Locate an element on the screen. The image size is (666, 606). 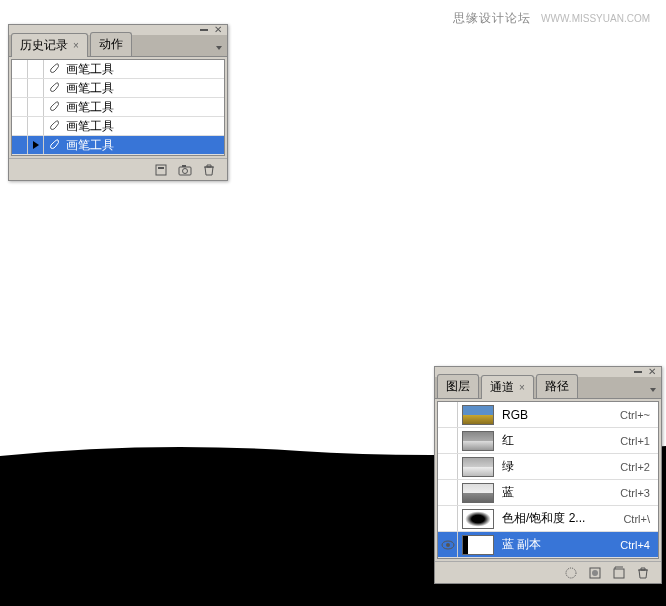
tab-label: 历史记录 is located at coordinates (44, 46).